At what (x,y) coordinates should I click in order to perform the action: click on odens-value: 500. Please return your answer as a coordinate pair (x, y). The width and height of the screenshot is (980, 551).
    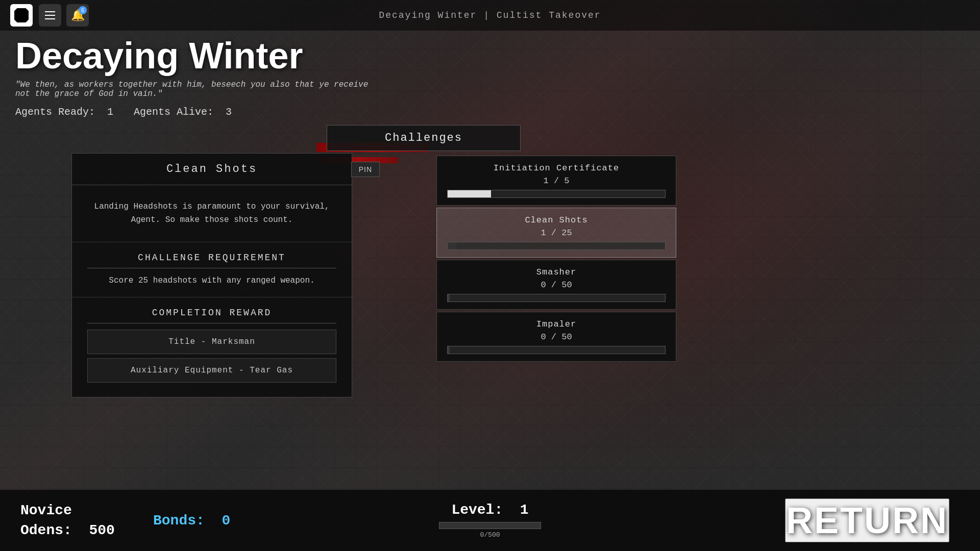
    Looking at the image, I should click on (102, 531).